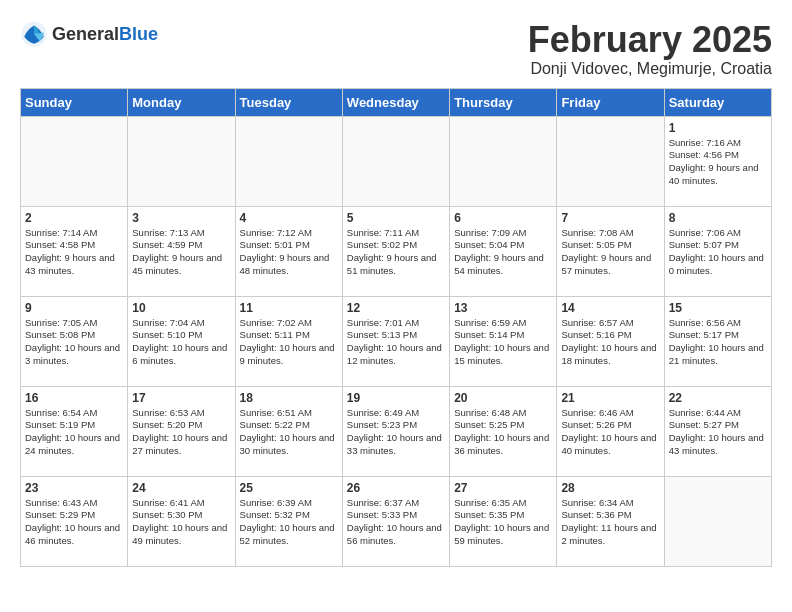 This screenshot has height=612, width=792. I want to click on calendar-day-cell: 26Sunrise: 6:37 AM Sunset: 5:33 PM Dayli…, so click(396, 521).